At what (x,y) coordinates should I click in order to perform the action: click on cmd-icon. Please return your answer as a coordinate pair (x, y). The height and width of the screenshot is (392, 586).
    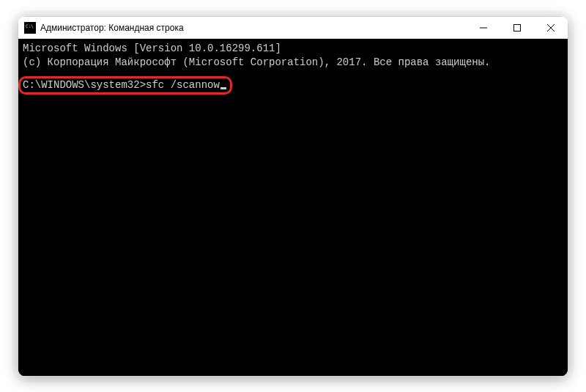
    Looking at the image, I should click on (30, 28).